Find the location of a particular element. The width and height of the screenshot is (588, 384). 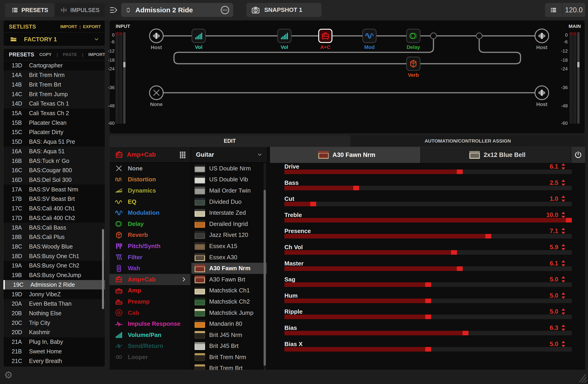

category-volume-pan: Volume/Pan is located at coordinates (150, 335).